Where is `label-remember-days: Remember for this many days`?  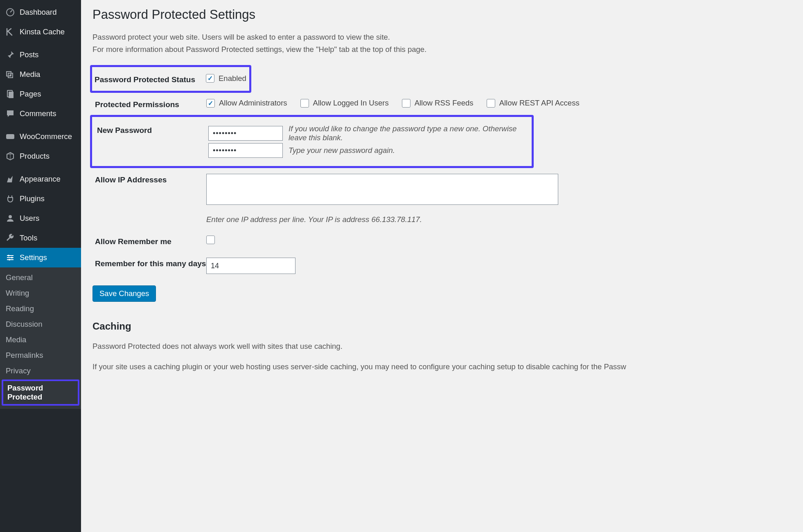
label-remember-days: Remember for this many days is located at coordinates (149, 263).